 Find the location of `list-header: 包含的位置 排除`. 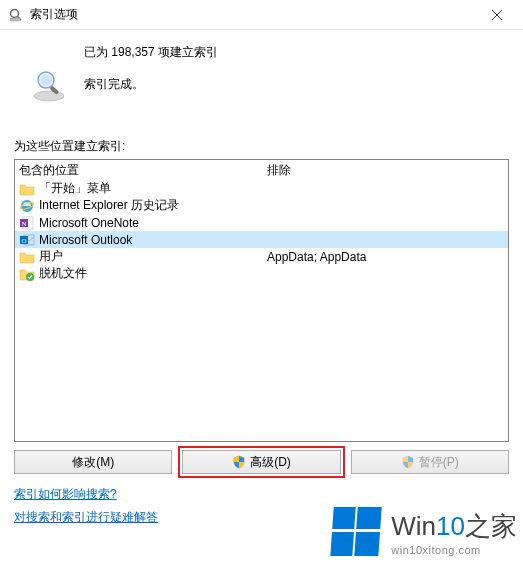

list-header: 包含的位置 排除 is located at coordinates (262, 170).